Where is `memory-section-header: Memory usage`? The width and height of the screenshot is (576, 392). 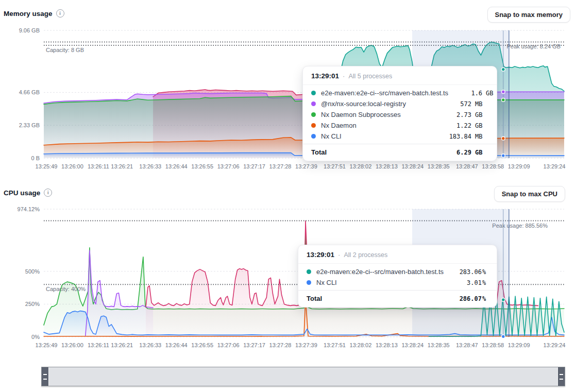
memory-section-header: Memory usage is located at coordinates (34, 13).